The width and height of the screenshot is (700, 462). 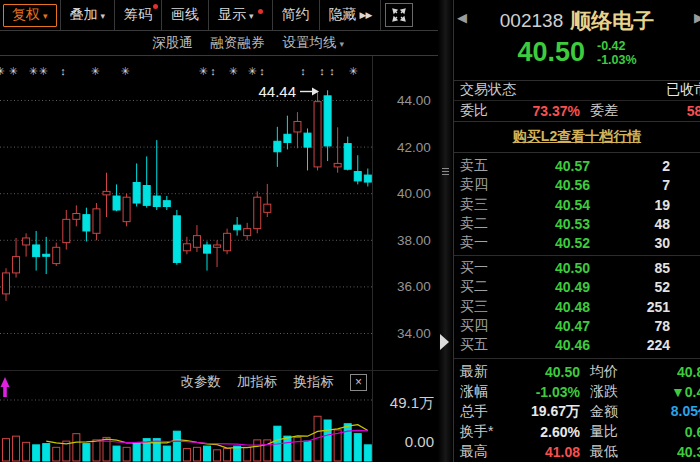 I want to click on price-change: -0.42, so click(x=617, y=46).